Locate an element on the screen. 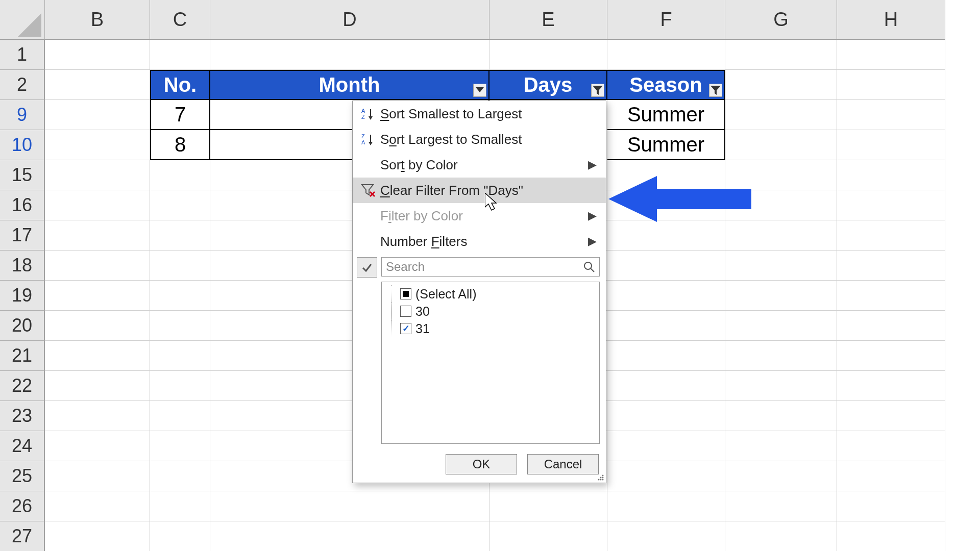  select-all-corner is located at coordinates (22, 20).